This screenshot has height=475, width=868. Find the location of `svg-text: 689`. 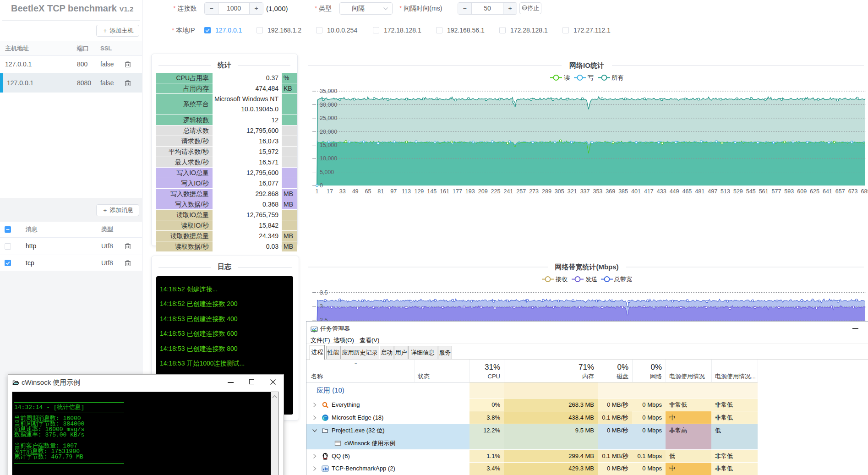

svg-text: 689 is located at coordinates (865, 191).